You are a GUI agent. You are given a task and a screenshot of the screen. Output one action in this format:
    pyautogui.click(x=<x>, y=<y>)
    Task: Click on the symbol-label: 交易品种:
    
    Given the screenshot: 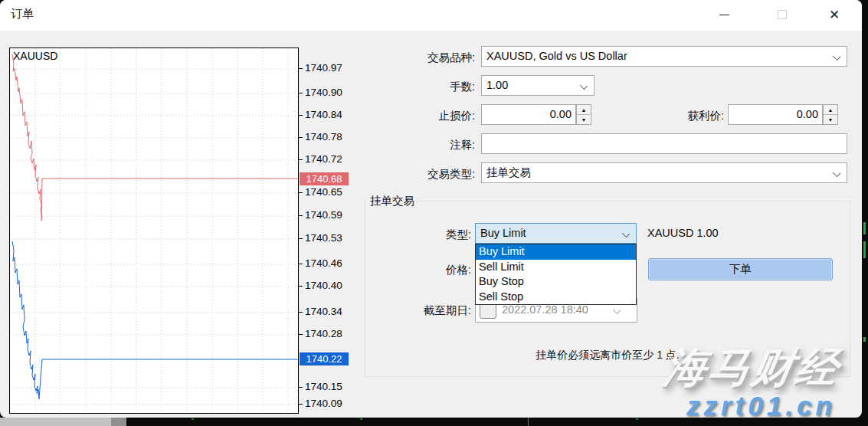 What is the action you would take?
    pyautogui.click(x=418, y=58)
    